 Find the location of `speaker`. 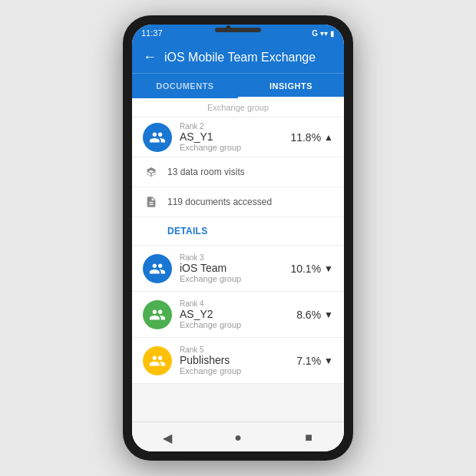

speaker is located at coordinates (238, 30).